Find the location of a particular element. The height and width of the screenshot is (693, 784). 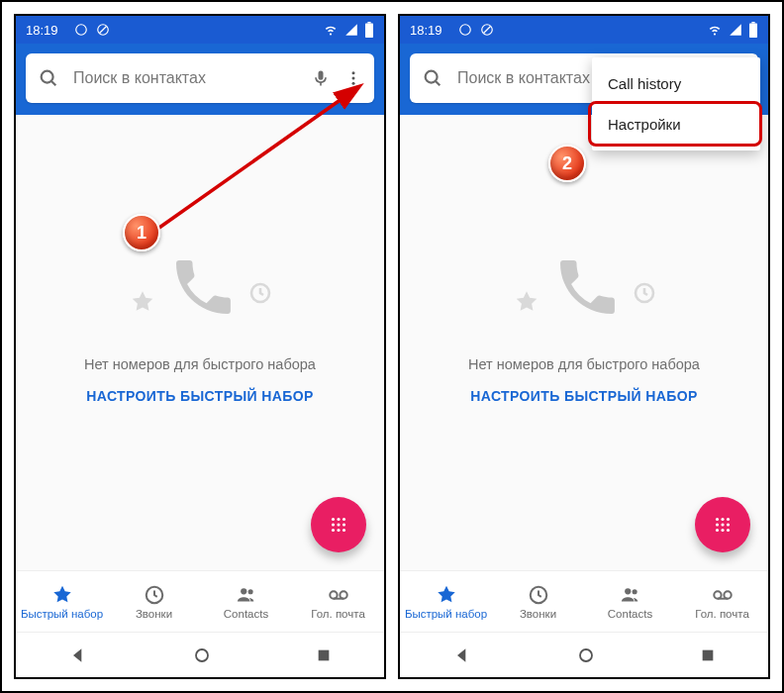

status-time: 18:19 is located at coordinates (426, 30).